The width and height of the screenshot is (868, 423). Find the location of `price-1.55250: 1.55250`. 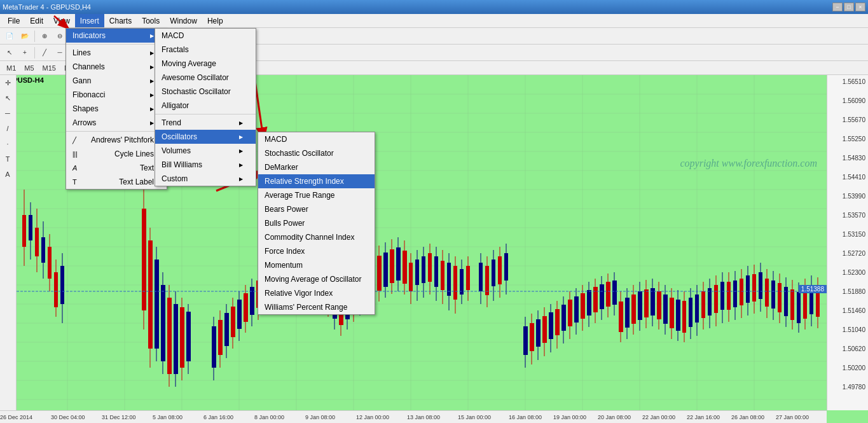

price-1.55250: 1.55250 is located at coordinates (854, 139).